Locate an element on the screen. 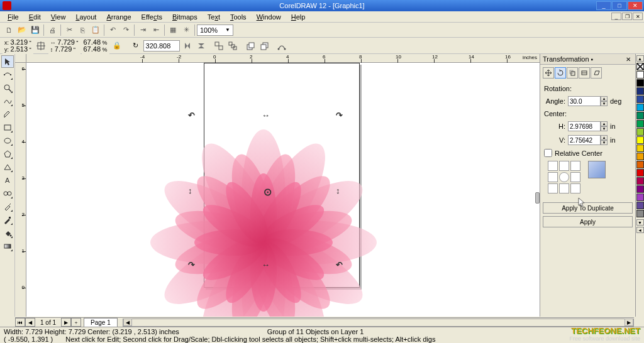 The image size is (644, 343). close-button: ✕ is located at coordinates (635, 6).